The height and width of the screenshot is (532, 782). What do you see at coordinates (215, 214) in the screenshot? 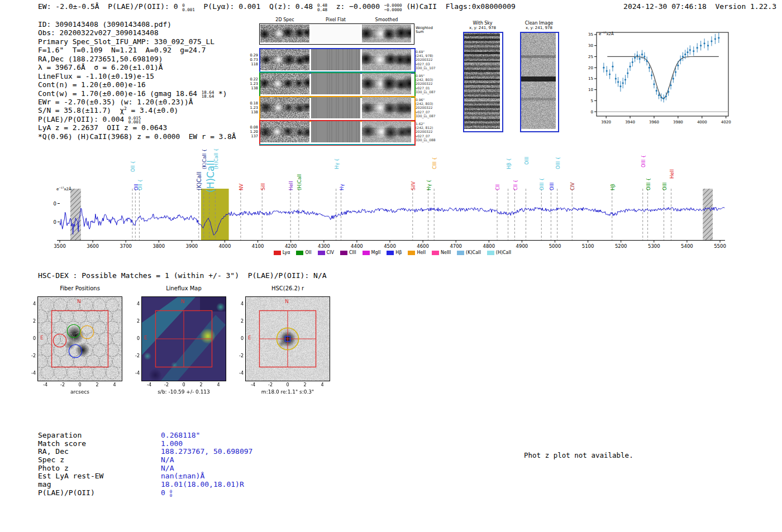
I see `detection-highlight-band` at bounding box center [215, 214].